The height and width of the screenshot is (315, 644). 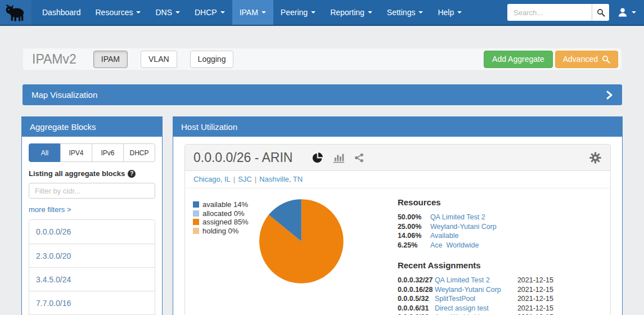 I want to click on nav-item-label: Help, so click(x=445, y=12).